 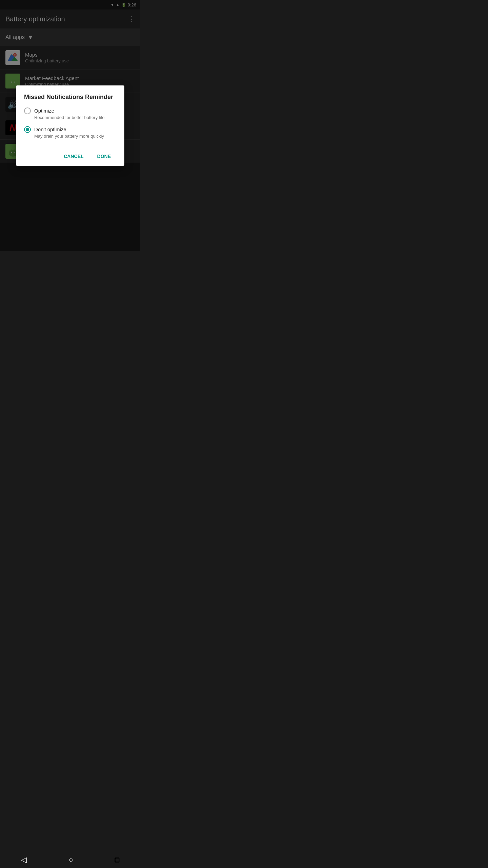 I want to click on modal-overlay: Missed Notifications Reminder Optimize R…, so click(x=70, y=125).